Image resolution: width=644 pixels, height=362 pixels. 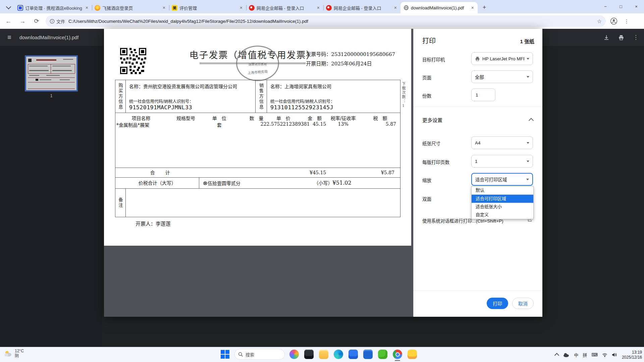 What do you see at coordinates (500, 179) in the screenshot?
I see `scale-value: 适合可打印区域` at bounding box center [500, 179].